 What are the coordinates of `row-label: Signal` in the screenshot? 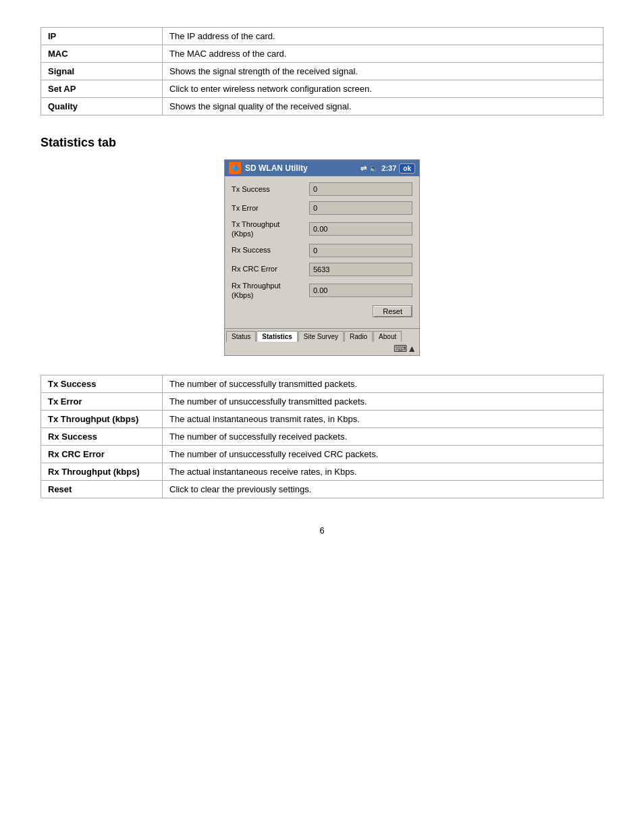 It's located at (102, 72).